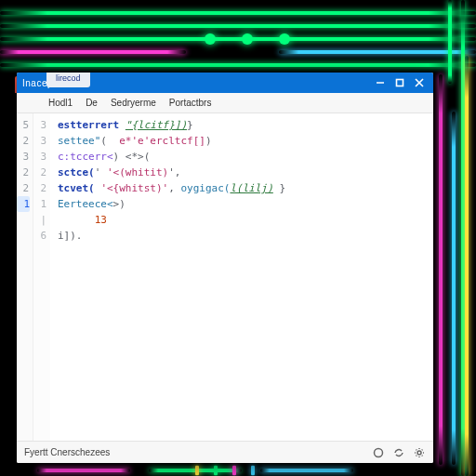 The image size is (476, 476). Describe the element at coordinates (399, 453) in the screenshot. I see `sync-icon` at that location.